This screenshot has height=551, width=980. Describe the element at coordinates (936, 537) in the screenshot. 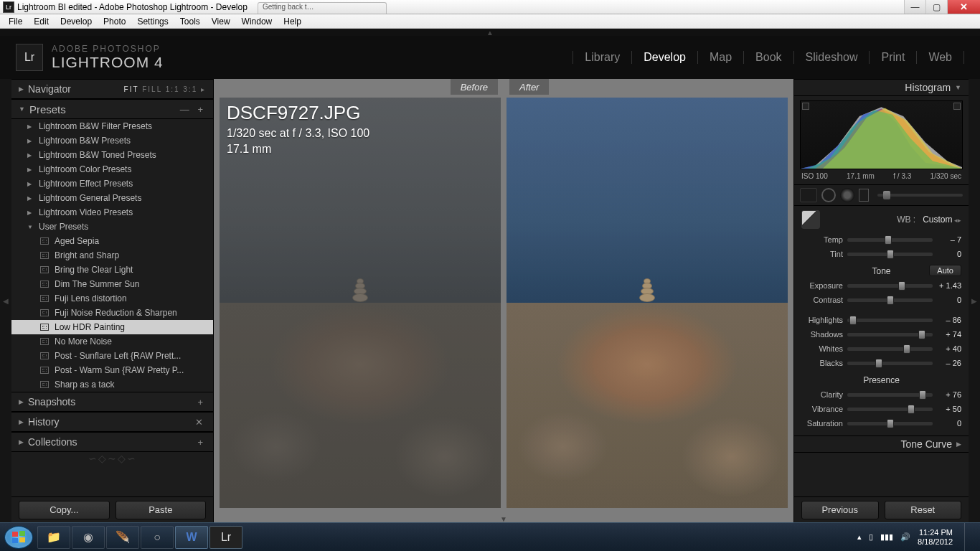

I see `clock: 11:24 PM8/18/2012` at that location.